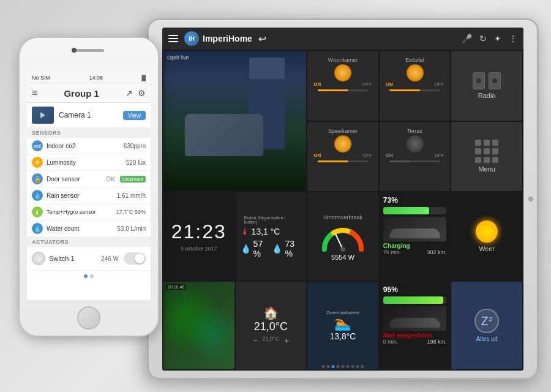 Image resolution: width=551 pixels, height=392 pixels. What do you see at coordinates (343, 162) in the screenshot?
I see `speelkamer-slider` at bounding box center [343, 162].